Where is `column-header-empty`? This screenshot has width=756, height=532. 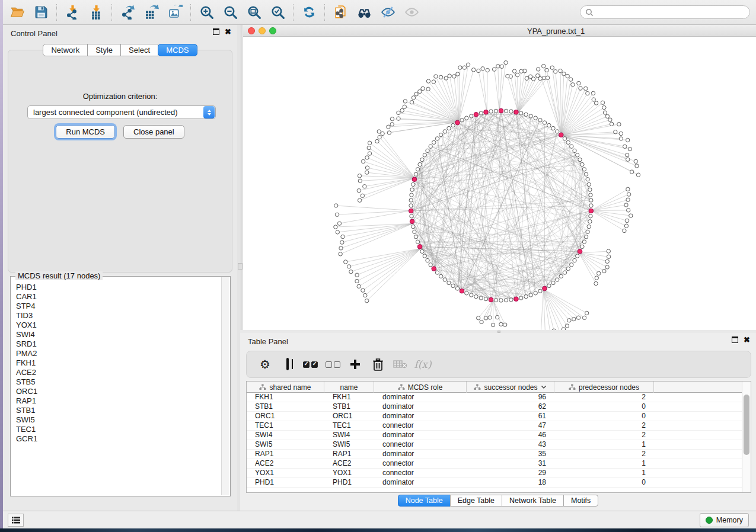 column-header-empty is located at coordinates (698, 387).